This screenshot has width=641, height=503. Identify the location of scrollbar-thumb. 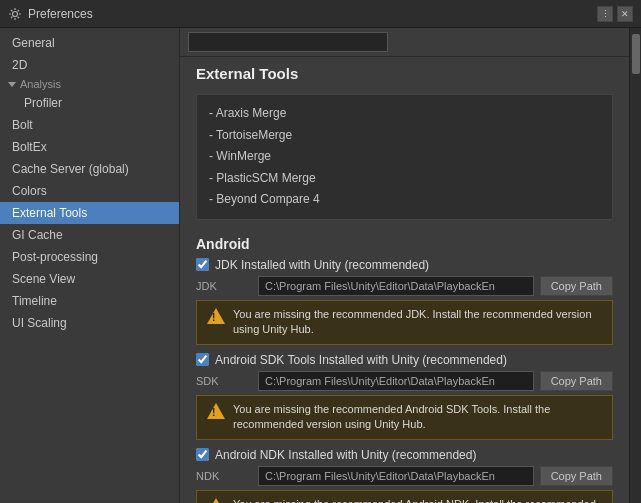
(636, 54).